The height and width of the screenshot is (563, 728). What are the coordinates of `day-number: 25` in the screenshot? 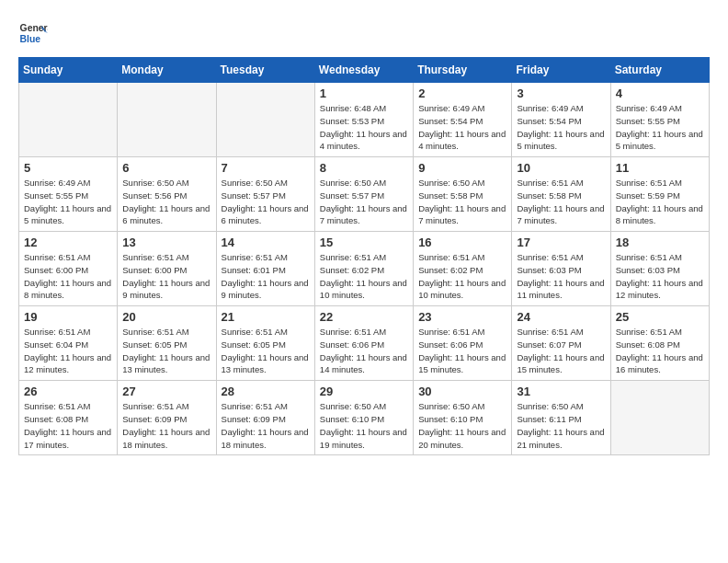 It's located at (660, 316).